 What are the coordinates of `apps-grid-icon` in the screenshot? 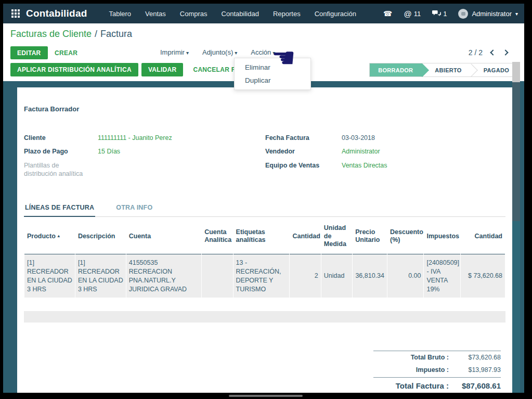 It's located at (16, 14).